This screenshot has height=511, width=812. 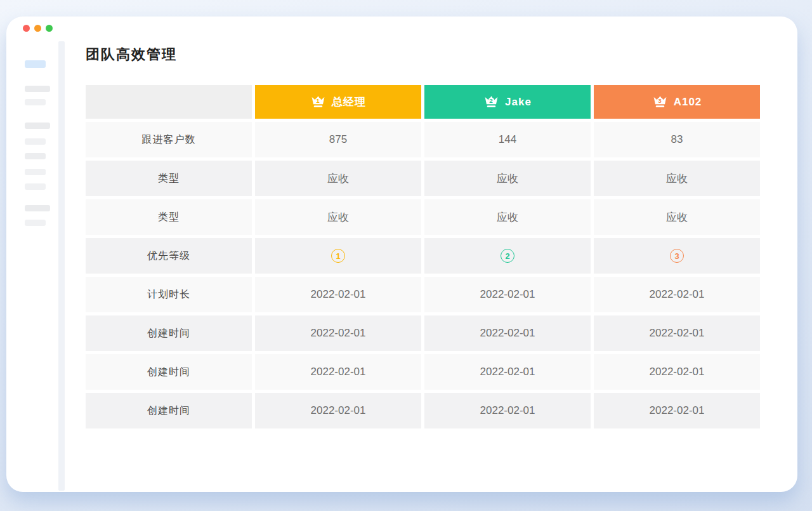 What do you see at coordinates (338, 140) in the screenshot?
I see `table-cell: 875` at bounding box center [338, 140].